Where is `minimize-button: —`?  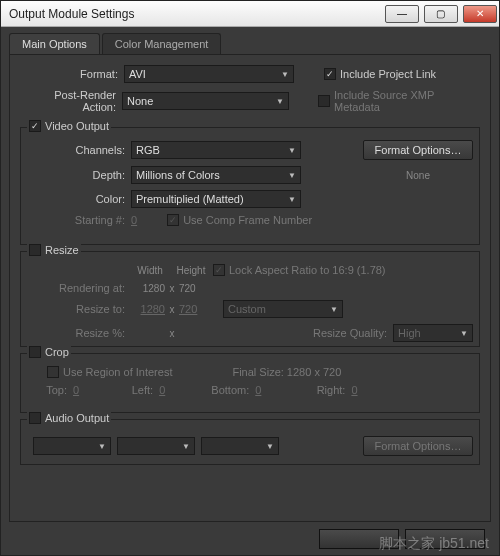
minimize-button: — is located at coordinates (402, 14).